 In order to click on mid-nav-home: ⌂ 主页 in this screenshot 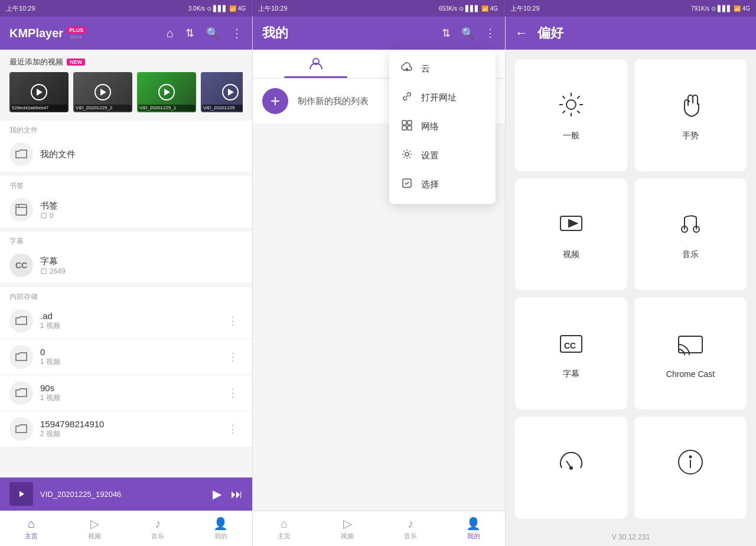, I will do `click(285, 528)`.